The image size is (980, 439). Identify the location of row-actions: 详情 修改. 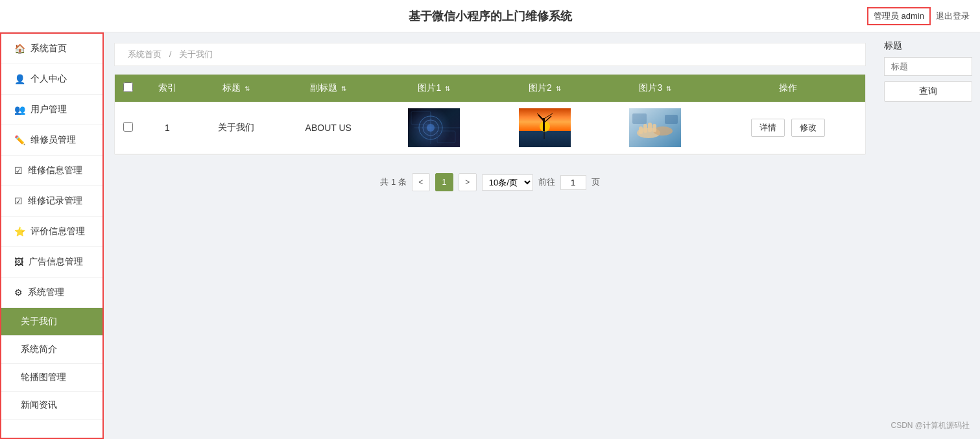
(787, 128).